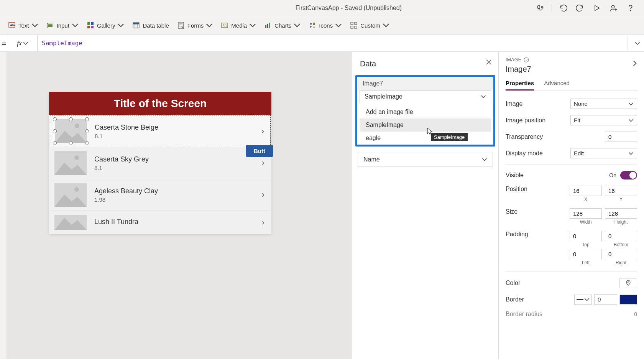 This screenshot has height=359, width=644. What do you see at coordinates (71, 131) in the screenshot?
I see `image-placeholder-icon` at bounding box center [71, 131].